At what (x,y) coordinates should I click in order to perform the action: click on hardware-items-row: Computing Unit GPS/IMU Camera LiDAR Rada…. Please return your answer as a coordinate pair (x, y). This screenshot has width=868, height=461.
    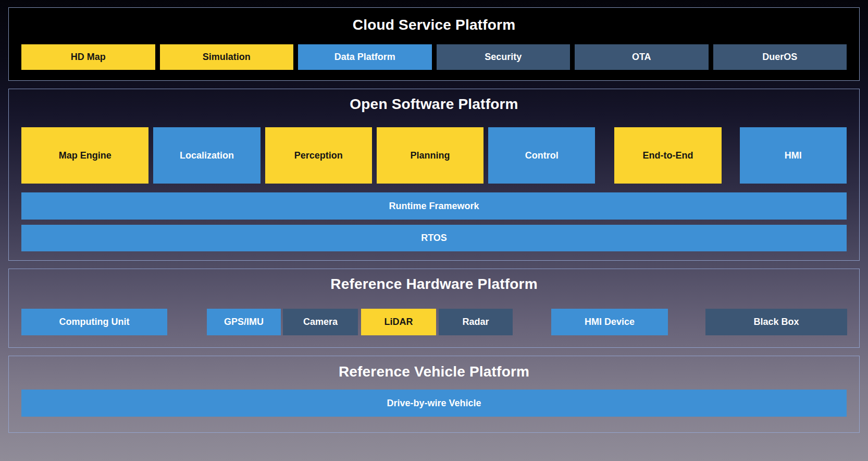
    Looking at the image, I should click on (434, 322).